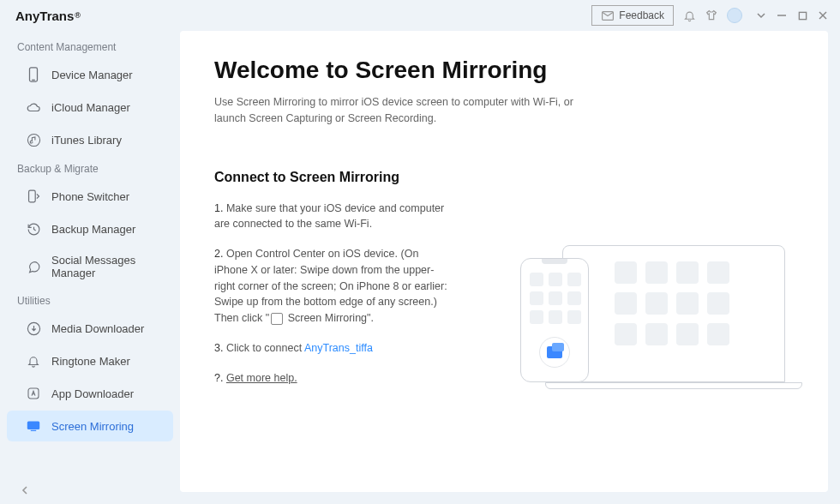  Describe the element at coordinates (90, 328) in the screenshot. I see `sidebar-item-media-downloader: Media Downloader` at that location.